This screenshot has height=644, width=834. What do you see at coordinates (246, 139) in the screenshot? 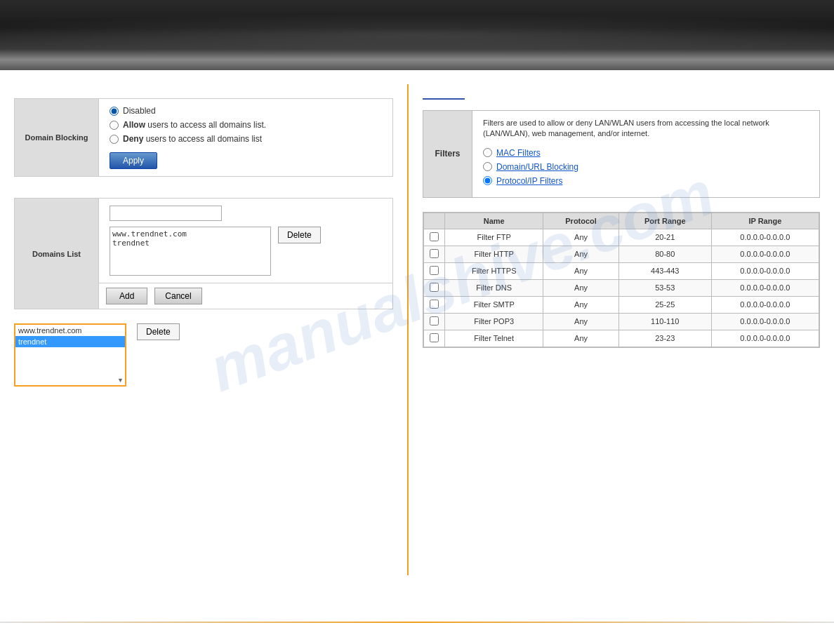
I see `option-deny-row: Deny users to access all domains list` at bounding box center [246, 139].